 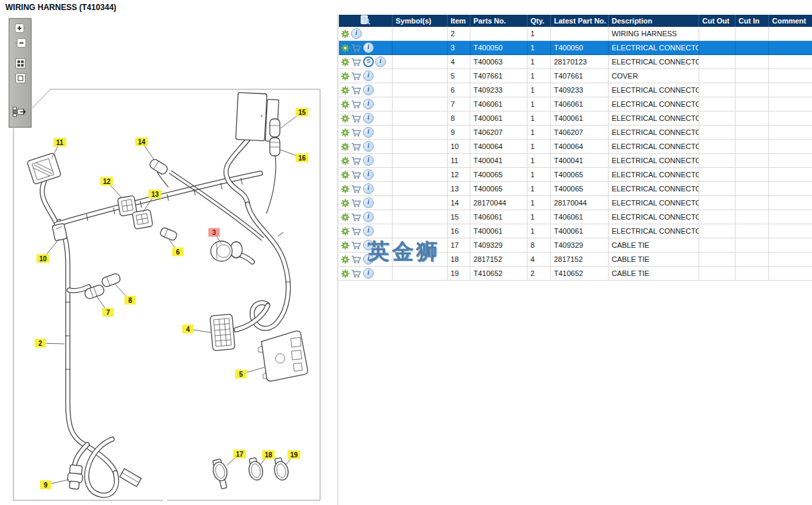 What do you see at coordinates (576, 105) in the screenshot?
I see `table-row-item-7: i7T4060611T406061ELECTRICAL CONNECTOR` at bounding box center [576, 105].